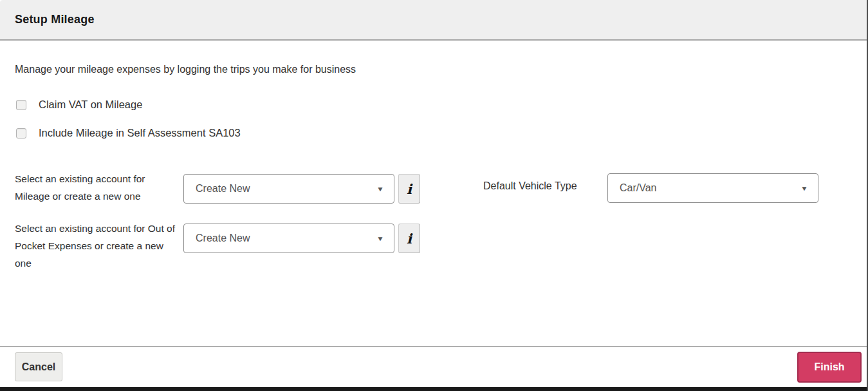  Describe the element at coordinates (96, 246) in the screenshot. I see `out-of-pocket-account-label: Select an existing account for Out of Po…` at that location.